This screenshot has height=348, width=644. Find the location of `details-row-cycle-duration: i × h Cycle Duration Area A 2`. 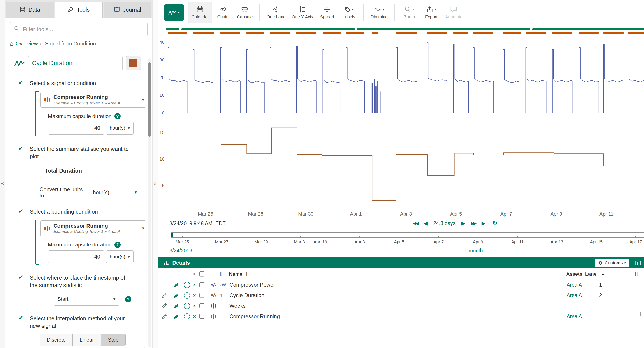

details-row-cycle-duration: i × h Cycle Duration Area A 2 is located at coordinates (401, 296).